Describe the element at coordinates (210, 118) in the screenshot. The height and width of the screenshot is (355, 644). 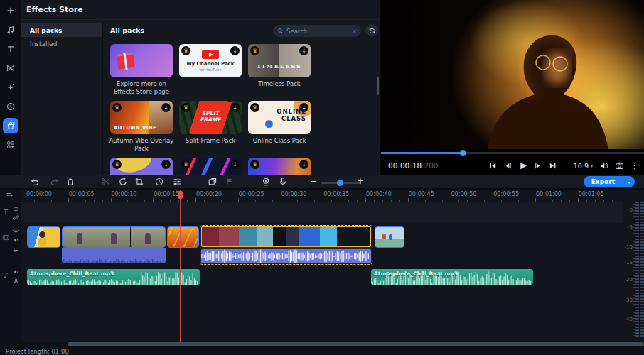
I see `pack-thumbnail: SPLIT FRAME♛↓` at that location.